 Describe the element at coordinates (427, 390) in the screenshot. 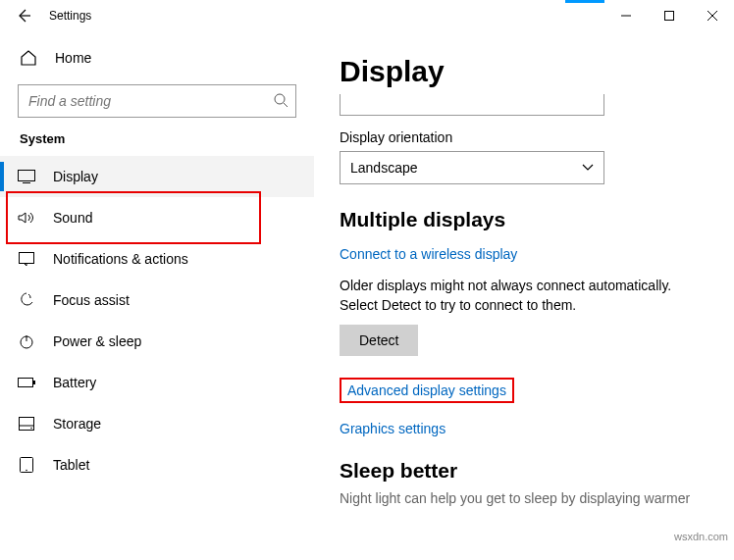

I see `advanced-display-highlight: Advanced display settings` at that location.